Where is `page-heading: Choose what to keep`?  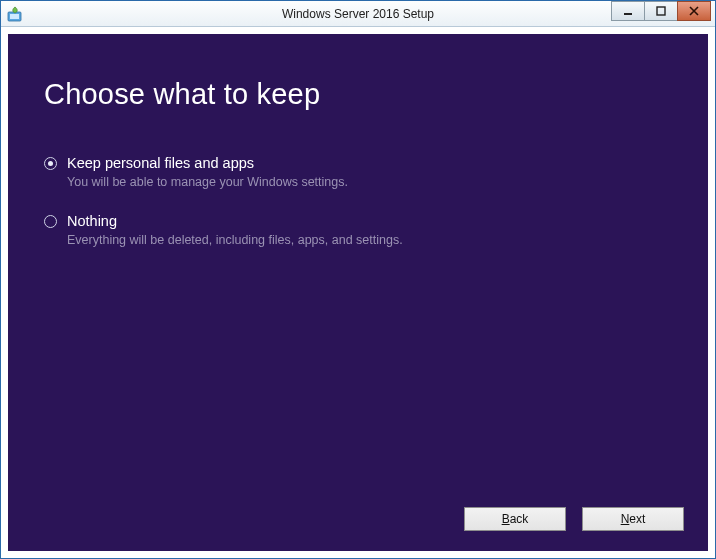
page-heading: Choose what to keep is located at coordinates (358, 94).